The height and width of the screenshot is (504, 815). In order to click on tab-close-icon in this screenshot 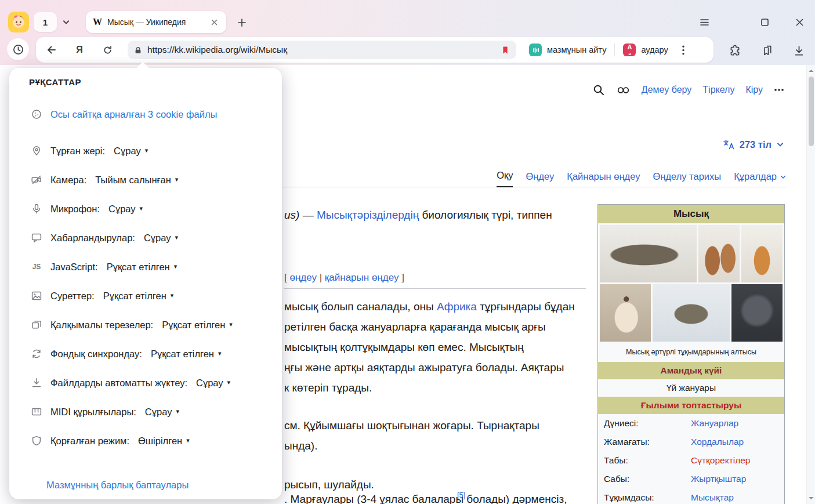, I will do `click(214, 22)`.